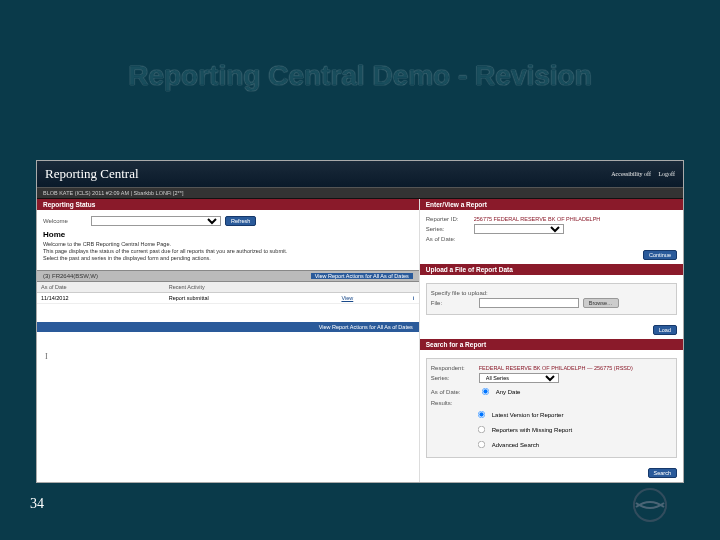 This screenshot has width=720, height=540. I want to click on file-label: File:, so click(453, 303).